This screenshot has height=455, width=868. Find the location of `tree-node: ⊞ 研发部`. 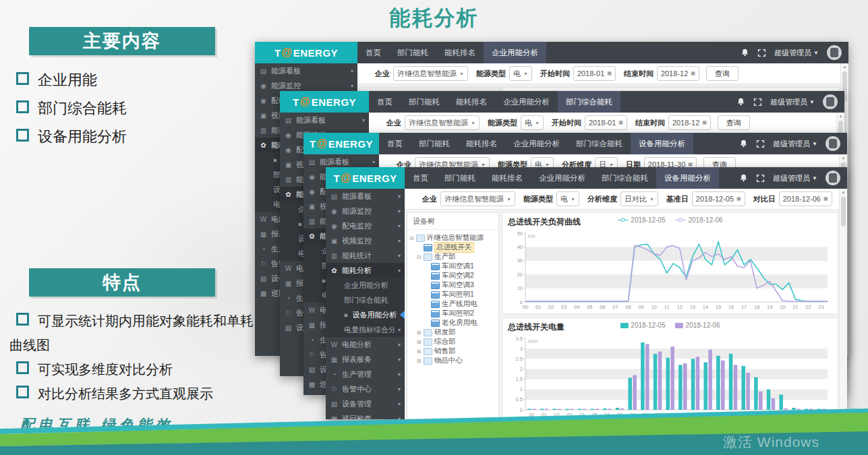

tree-node: ⊞ 研发部 is located at coordinates (453, 332).